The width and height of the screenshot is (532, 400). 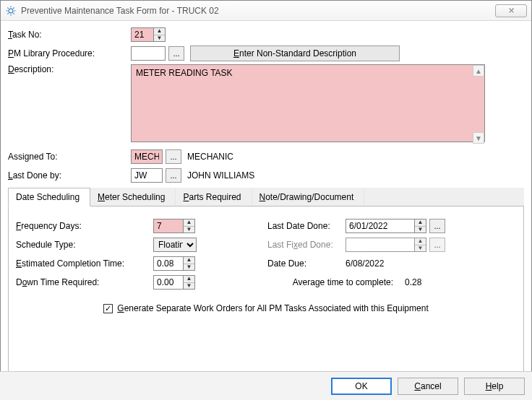 What do you see at coordinates (309, 196) in the screenshot?
I see `tab-note-drawing-document: Note/Drawing/Document` at bounding box center [309, 196].